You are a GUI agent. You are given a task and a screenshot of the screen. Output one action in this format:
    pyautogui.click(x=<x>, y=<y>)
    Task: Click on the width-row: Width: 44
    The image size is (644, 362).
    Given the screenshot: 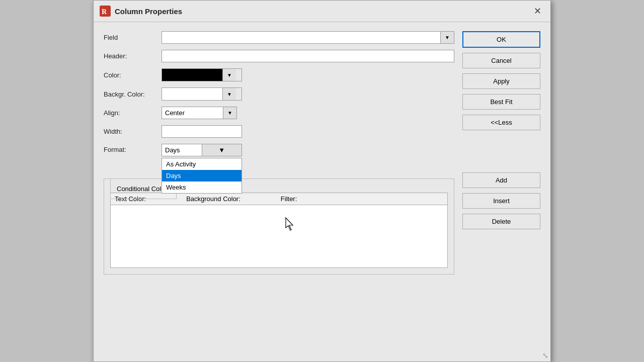 What is the action you would take?
    pyautogui.click(x=279, y=132)
    